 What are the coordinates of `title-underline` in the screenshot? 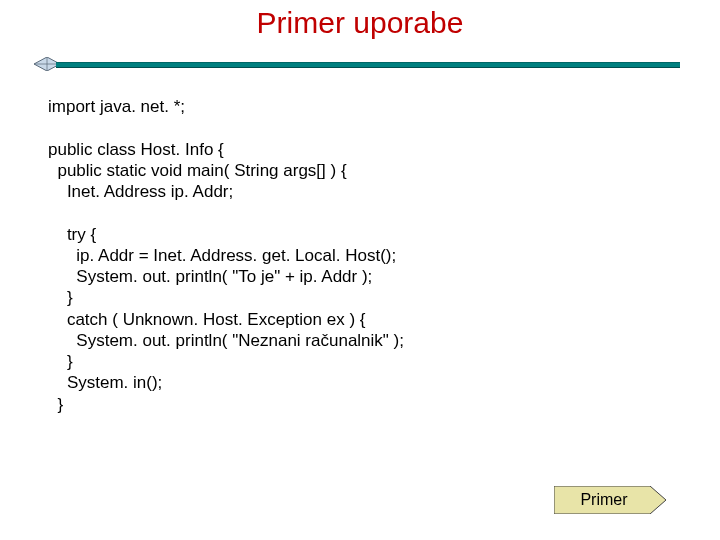 It's located at (348, 65).